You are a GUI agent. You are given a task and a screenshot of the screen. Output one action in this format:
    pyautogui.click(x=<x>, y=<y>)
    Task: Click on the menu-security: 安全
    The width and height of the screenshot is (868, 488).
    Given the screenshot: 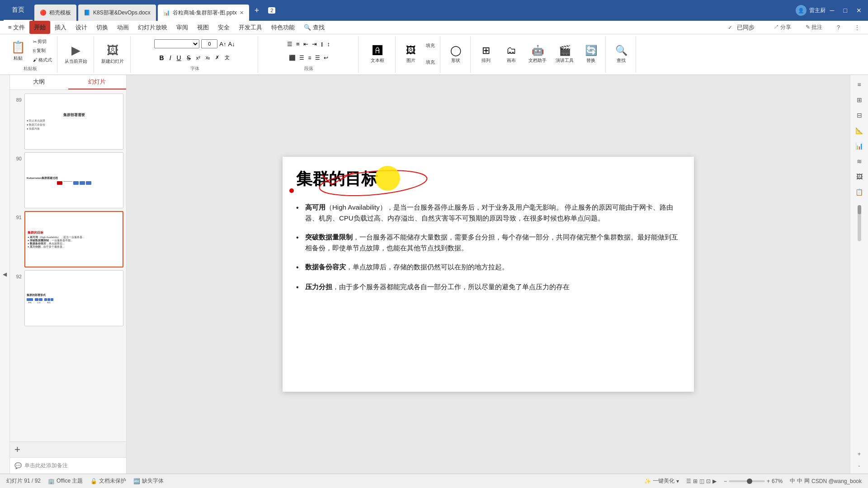 What is the action you would take?
    pyautogui.click(x=224, y=27)
    